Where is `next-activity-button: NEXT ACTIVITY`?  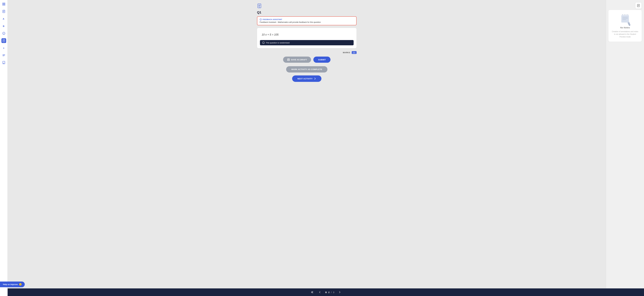 next-activity-button: NEXT ACTIVITY is located at coordinates (307, 79).